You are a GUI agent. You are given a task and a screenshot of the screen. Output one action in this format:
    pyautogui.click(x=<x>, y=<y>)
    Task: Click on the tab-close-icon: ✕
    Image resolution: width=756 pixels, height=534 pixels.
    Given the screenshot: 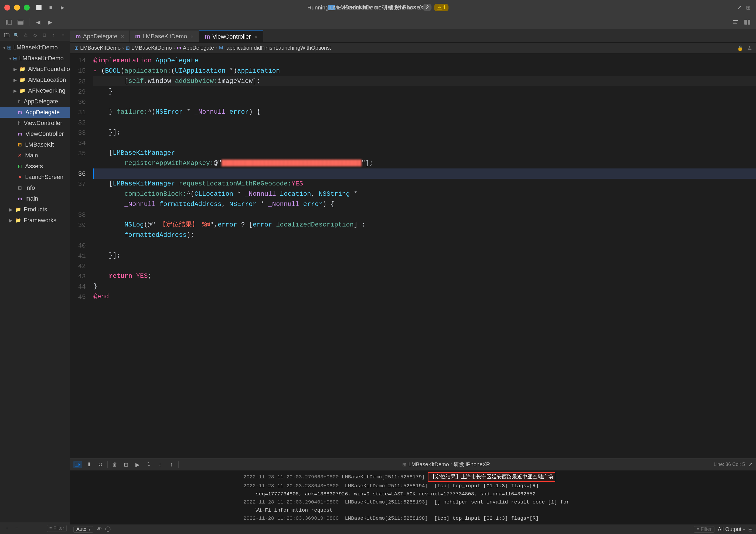 What is the action you would take?
    pyautogui.click(x=122, y=37)
    